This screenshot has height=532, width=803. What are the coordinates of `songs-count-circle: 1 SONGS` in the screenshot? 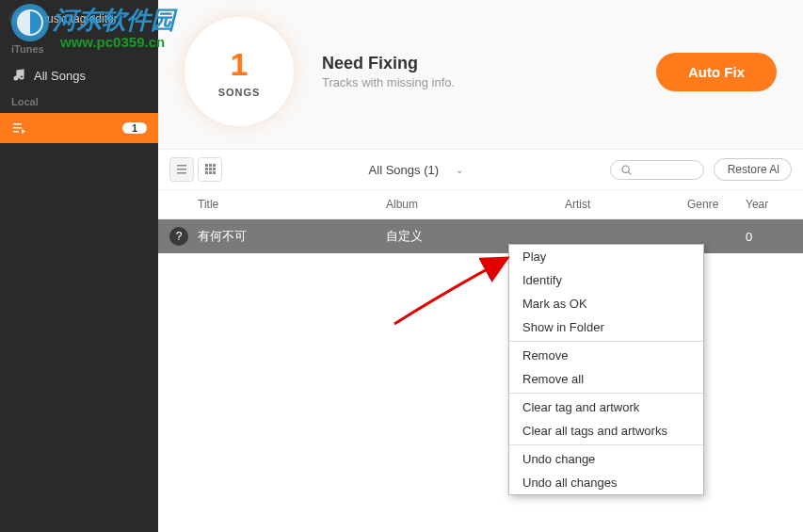 It's located at (239, 72).